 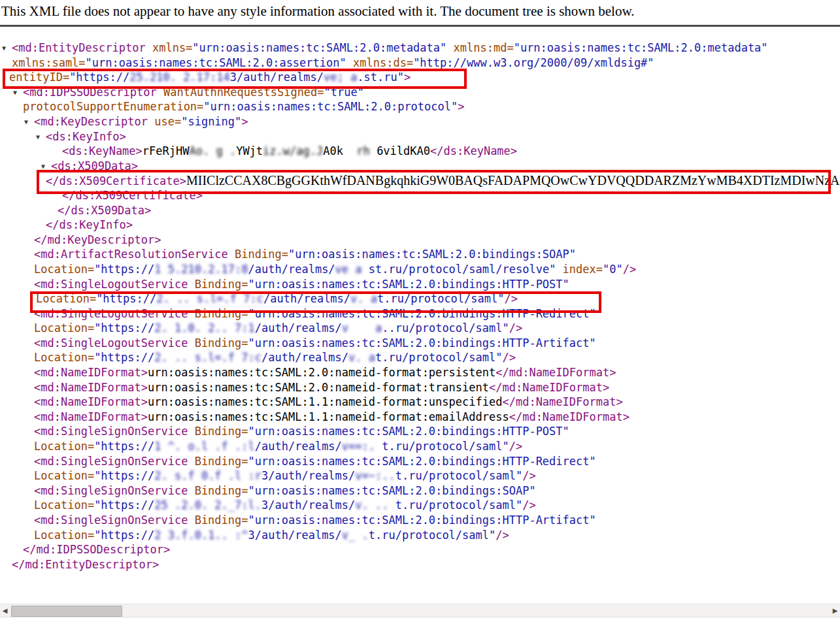 What do you see at coordinates (165, 122) in the screenshot?
I see `xml-attr: use=` at bounding box center [165, 122].